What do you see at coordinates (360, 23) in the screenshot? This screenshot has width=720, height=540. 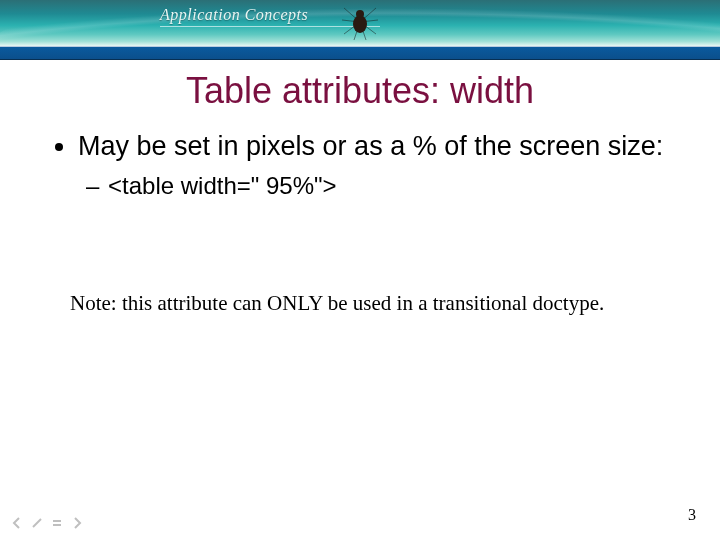 I see `slide-header: Application Concepts` at bounding box center [360, 23].